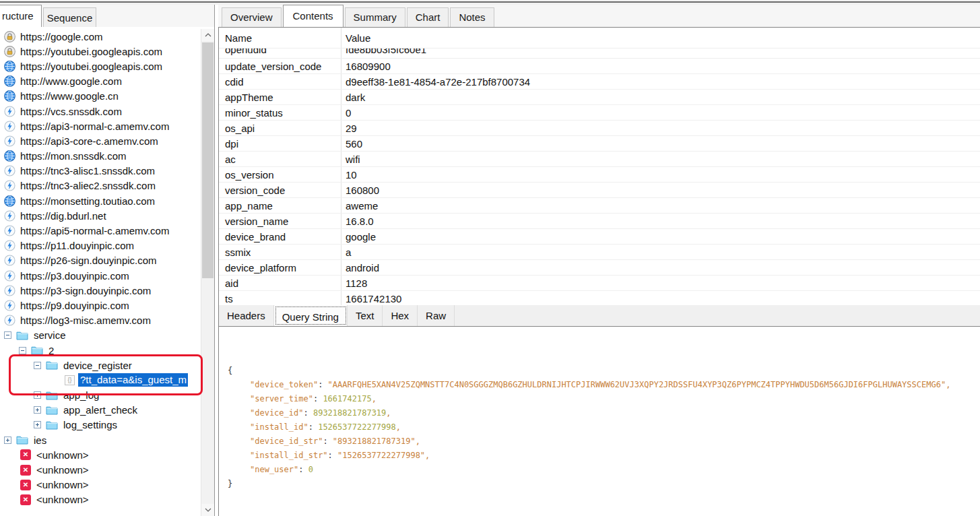 This screenshot has width=980, height=516. Describe the element at coordinates (252, 18) in the screenshot. I see `tab-overview: Overview` at that location.